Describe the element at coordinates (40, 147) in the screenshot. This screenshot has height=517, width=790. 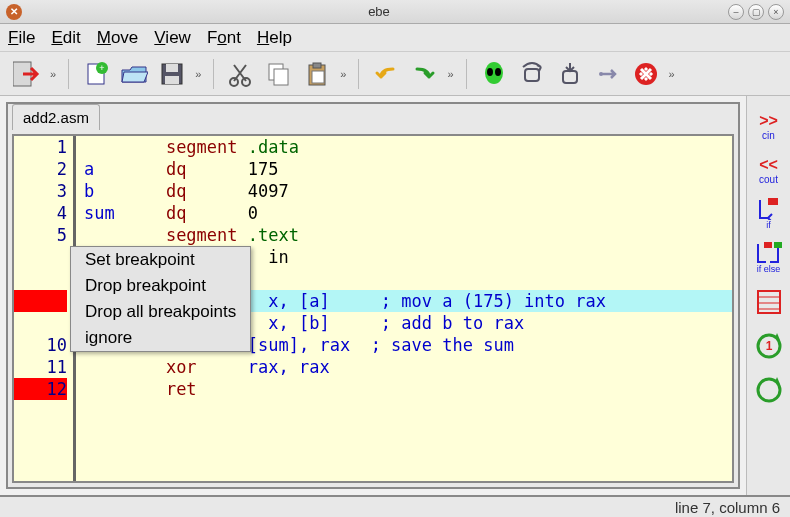
I see `gutter-line: 1` at that location.